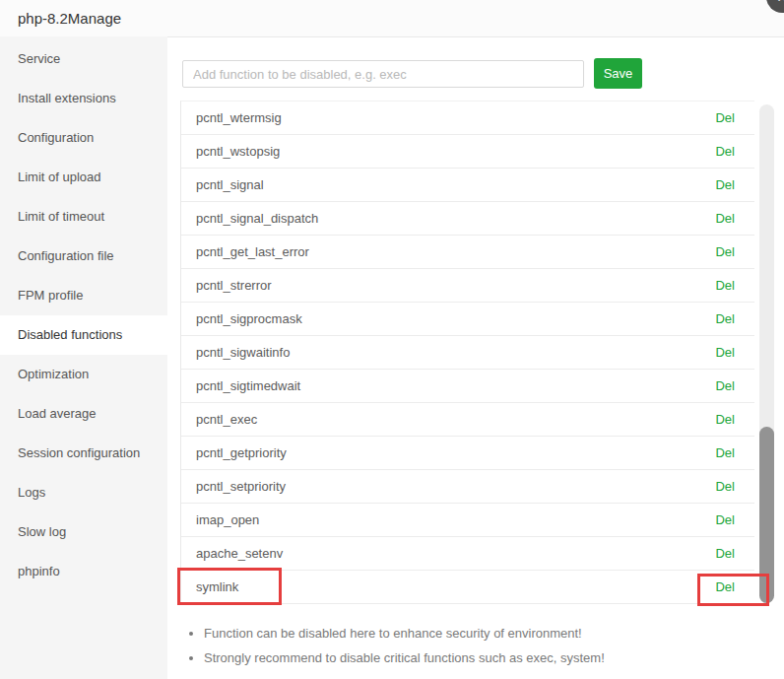  What do you see at coordinates (252, 252) in the screenshot?
I see `function-name: pcntl_get_last_error` at bounding box center [252, 252].